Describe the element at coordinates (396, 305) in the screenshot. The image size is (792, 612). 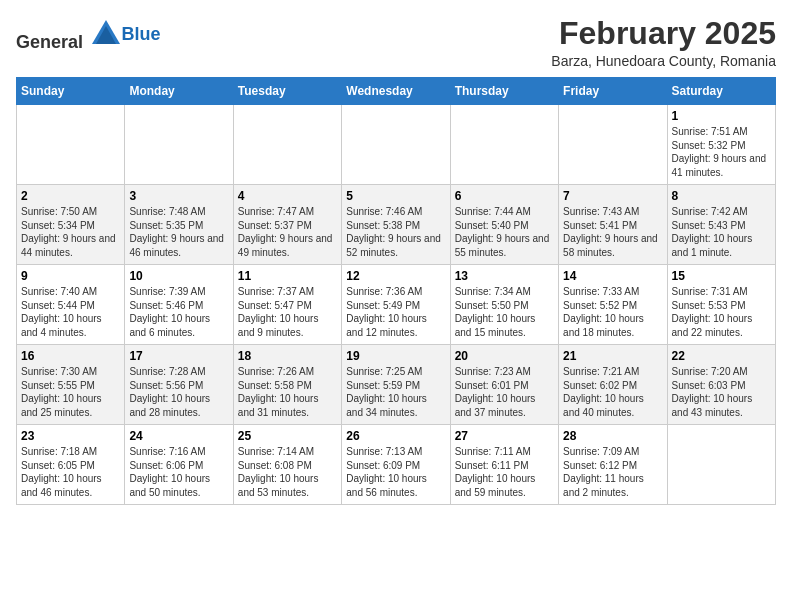
I see `calendar-day-12: 12Sunrise: 7:36 AM Sunset: 5:49 PM Dayli…` at that location.